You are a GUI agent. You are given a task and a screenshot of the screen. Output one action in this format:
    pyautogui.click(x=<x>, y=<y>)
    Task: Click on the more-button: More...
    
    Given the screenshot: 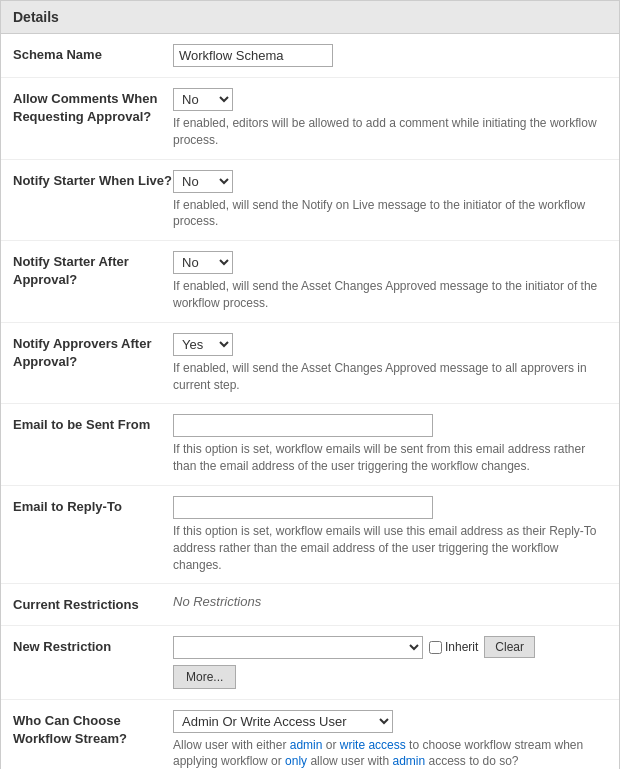 What is the action you would take?
    pyautogui.click(x=204, y=677)
    